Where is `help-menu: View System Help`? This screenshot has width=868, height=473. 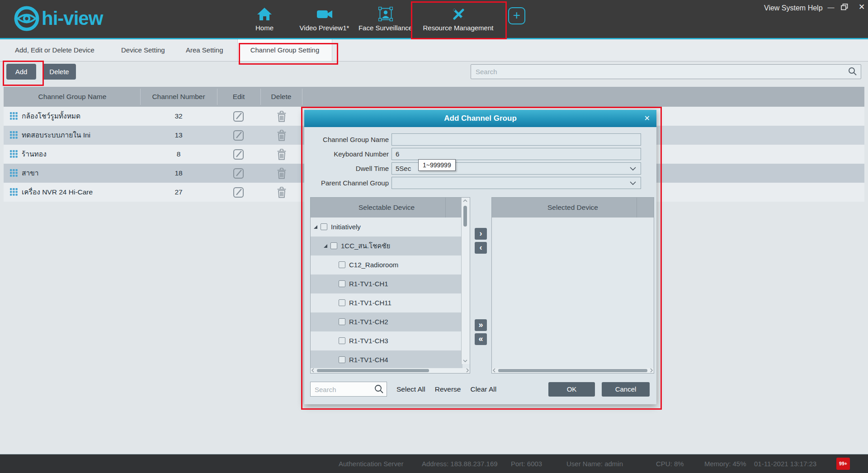
help-menu: View System Help is located at coordinates (793, 8).